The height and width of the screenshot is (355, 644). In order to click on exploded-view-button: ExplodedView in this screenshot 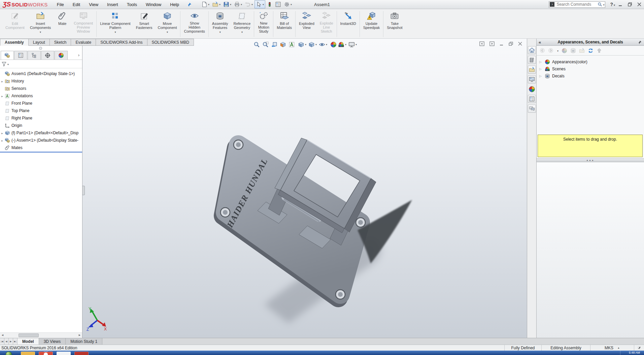, I will do `click(307, 24)`.